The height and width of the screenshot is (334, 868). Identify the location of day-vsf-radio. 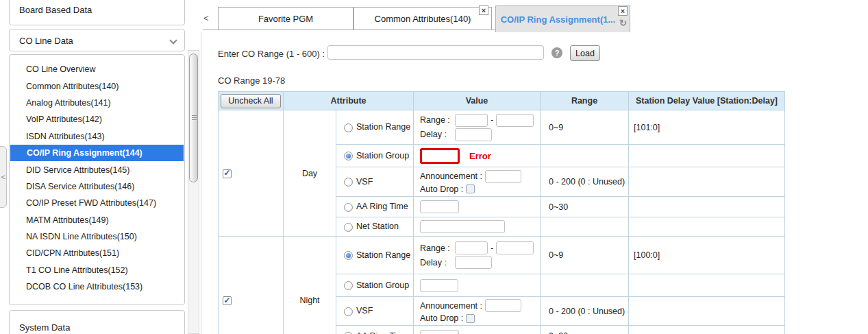
(348, 182).